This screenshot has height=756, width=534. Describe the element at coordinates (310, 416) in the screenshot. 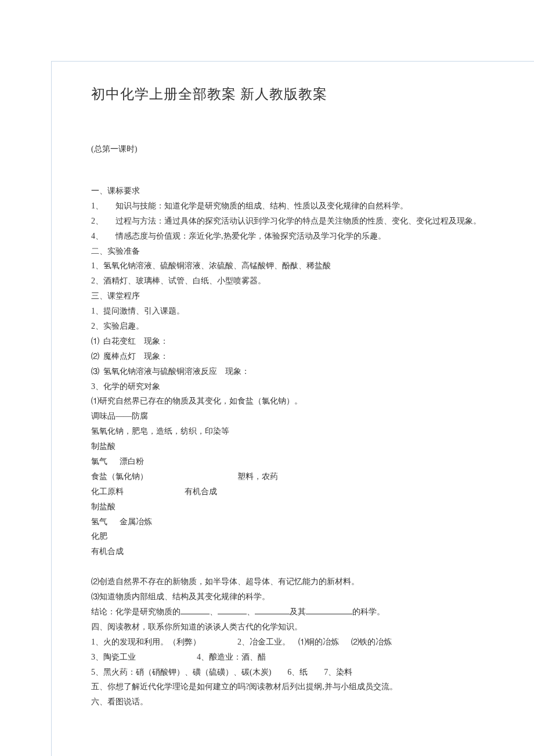

I see `body-line: 调味品——防腐` at that location.